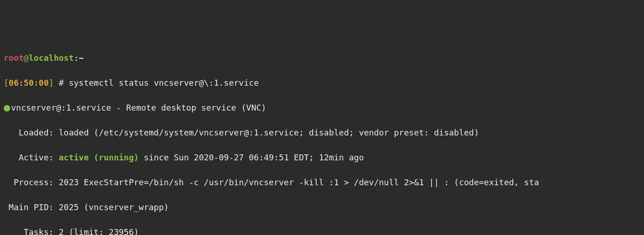 The height and width of the screenshot is (235, 644). I want to click on process-line: Process: 2023 ExecStartPre=/bin/sh -c /u…, so click(322, 182).